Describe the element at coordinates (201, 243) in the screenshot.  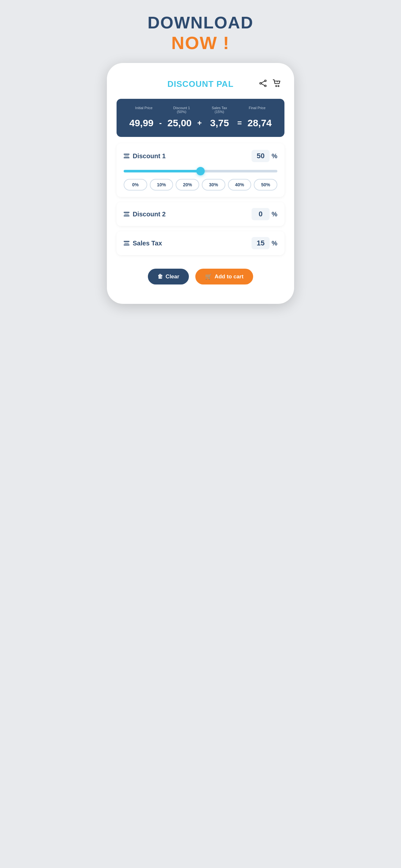
I see `sales-tax-section: Sales Tax 15 %` at that location.